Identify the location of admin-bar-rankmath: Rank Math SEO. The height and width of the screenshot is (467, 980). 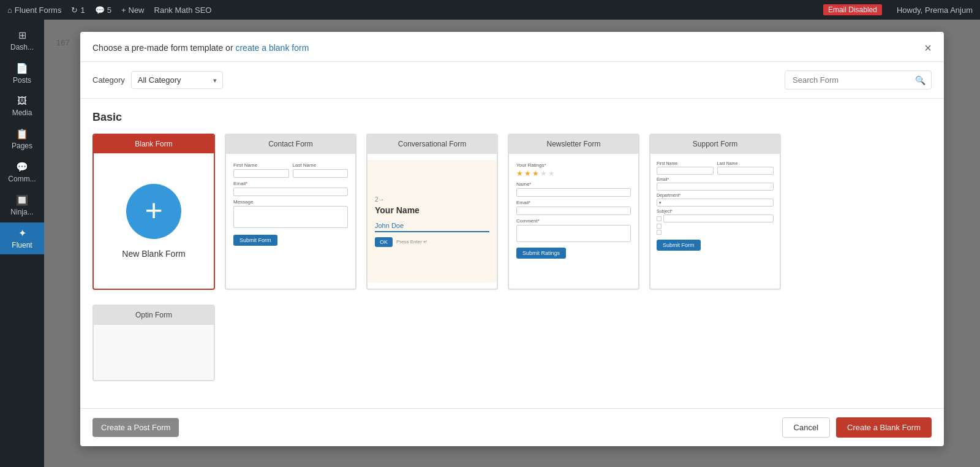
(183, 10).